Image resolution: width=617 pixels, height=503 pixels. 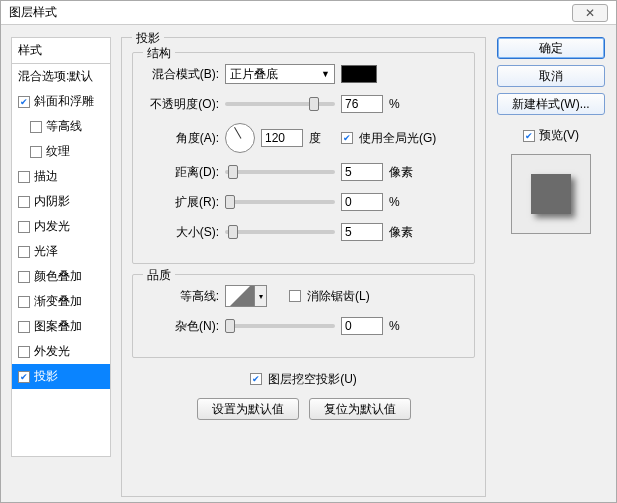 What do you see at coordinates (61, 264) in the screenshot?
I see `styles-sidebar: 样式 混合选项:默认斜面和浮雕等高线纹理描边内阴影内发光光泽颜色叠加渐变叠加图案…` at bounding box center [61, 264].